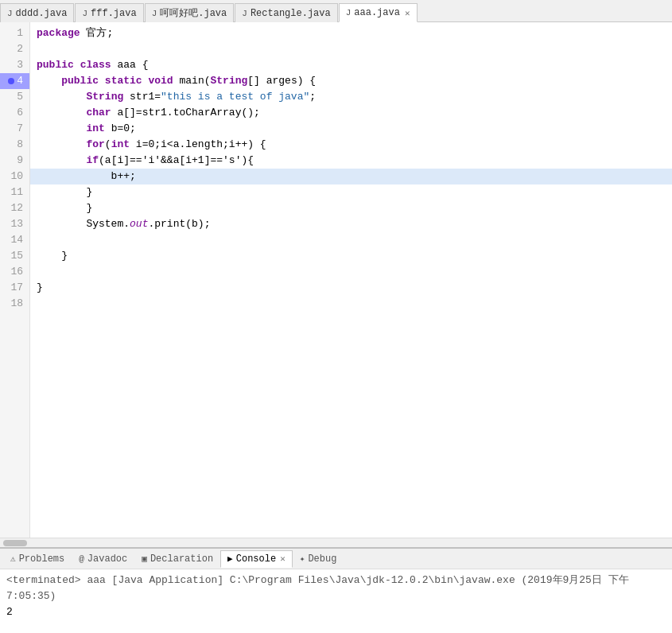 The image size is (672, 633). What do you see at coordinates (42, 559) in the screenshot?
I see `panel-tab-problems-label: Problems` at bounding box center [42, 559].